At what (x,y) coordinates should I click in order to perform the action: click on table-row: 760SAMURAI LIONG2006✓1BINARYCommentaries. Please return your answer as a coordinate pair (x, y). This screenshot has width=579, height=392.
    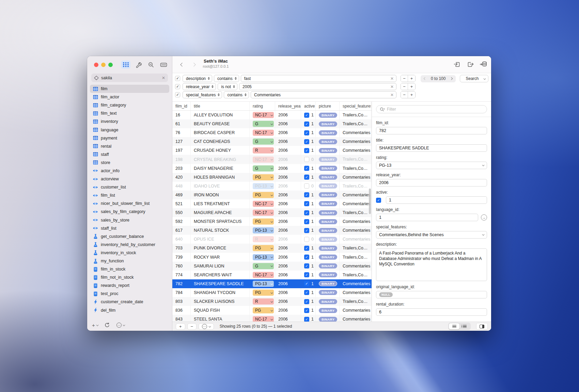
    Looking at the image, I should click on (272, 266).